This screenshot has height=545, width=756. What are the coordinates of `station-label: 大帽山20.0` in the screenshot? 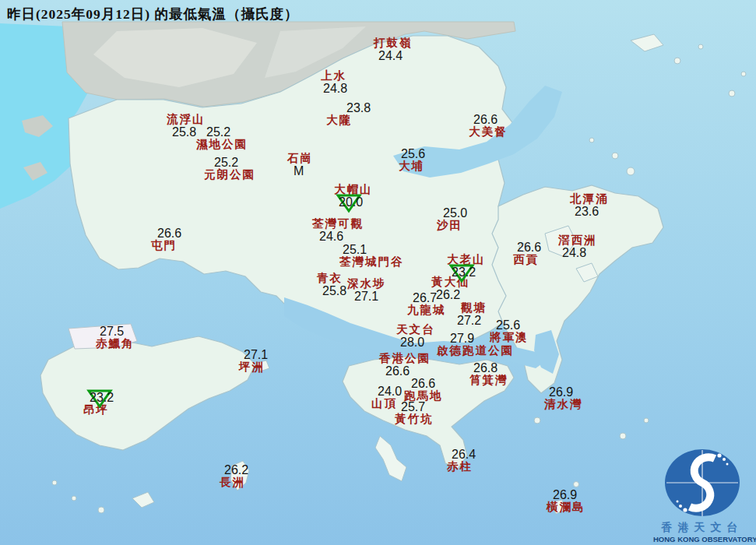 It's located at (353, 196).